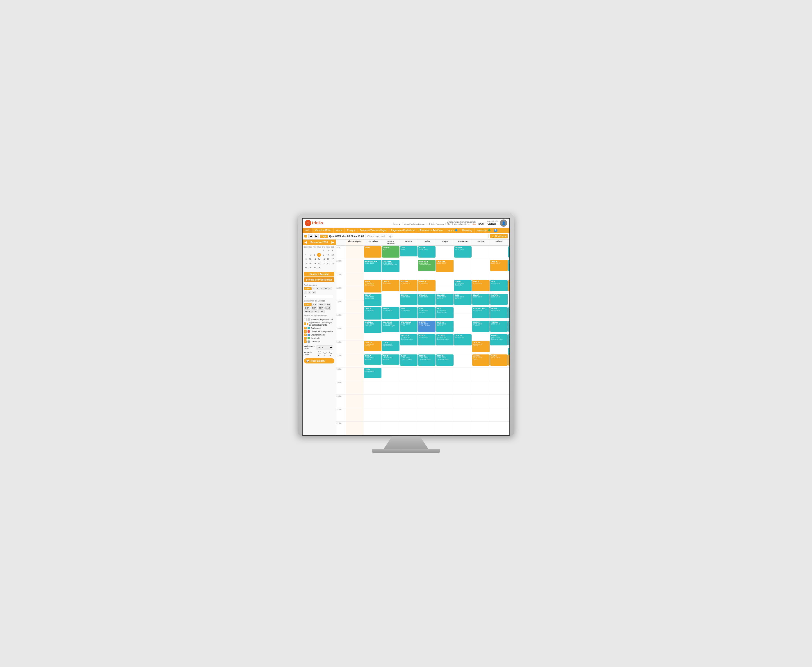 Image resolution: width=812 pixels, height=667 pixels. What do you see at coordinates (315, 267) in the screenshot?
I see `cal-day-27: 27` at bounding box center [315, 267].